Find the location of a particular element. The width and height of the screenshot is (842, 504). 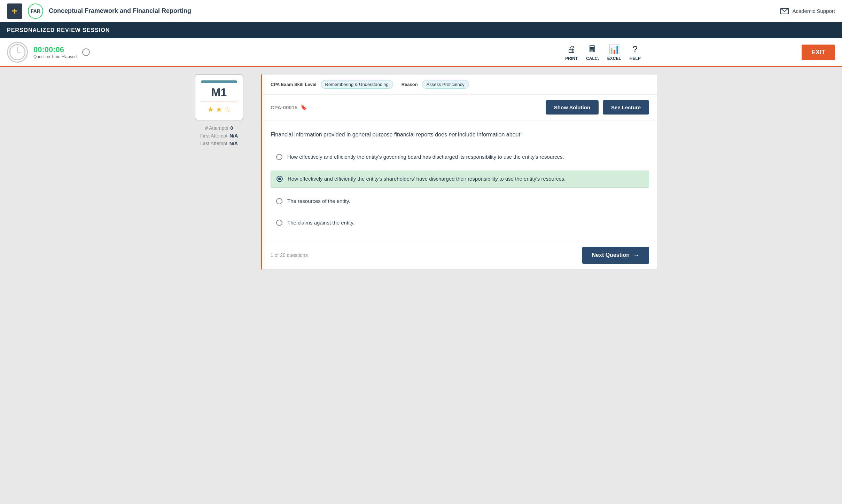

question-counter: 1 of 20 questions is located at coordinates (289, 255).